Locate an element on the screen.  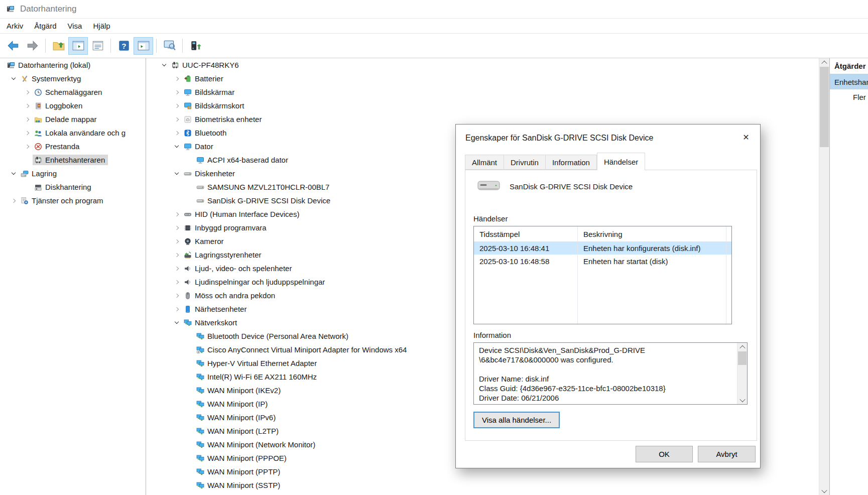
ok-button: OK is located at coordinates (664, 454).